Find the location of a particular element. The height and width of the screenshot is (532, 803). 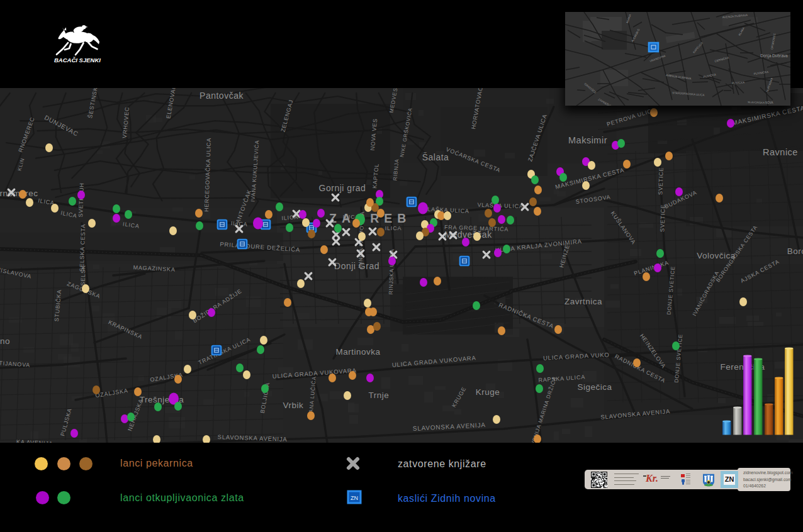

svg-text: Donji Grad is located at coordinates (357, 266).